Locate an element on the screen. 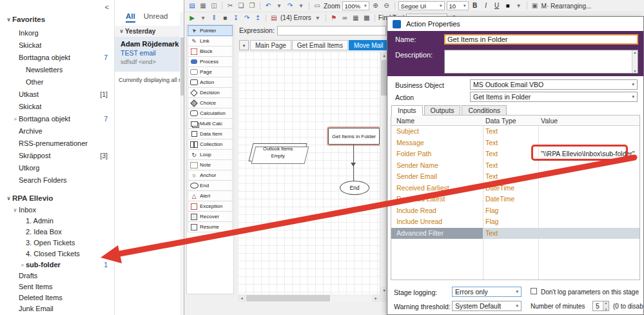  spinner-up-icon is located at coordinates (606, 303).